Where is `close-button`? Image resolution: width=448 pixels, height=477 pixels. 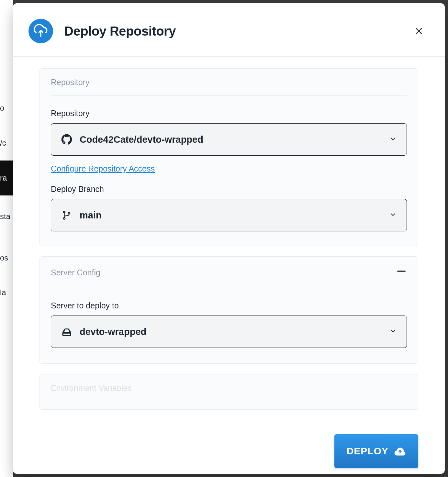
close-button is located at coordinates (419, 31).